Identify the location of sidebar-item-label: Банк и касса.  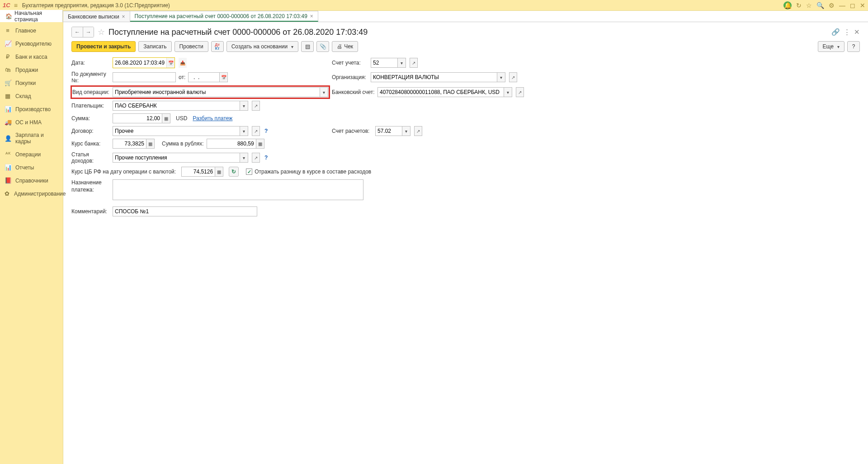
(32, 57).